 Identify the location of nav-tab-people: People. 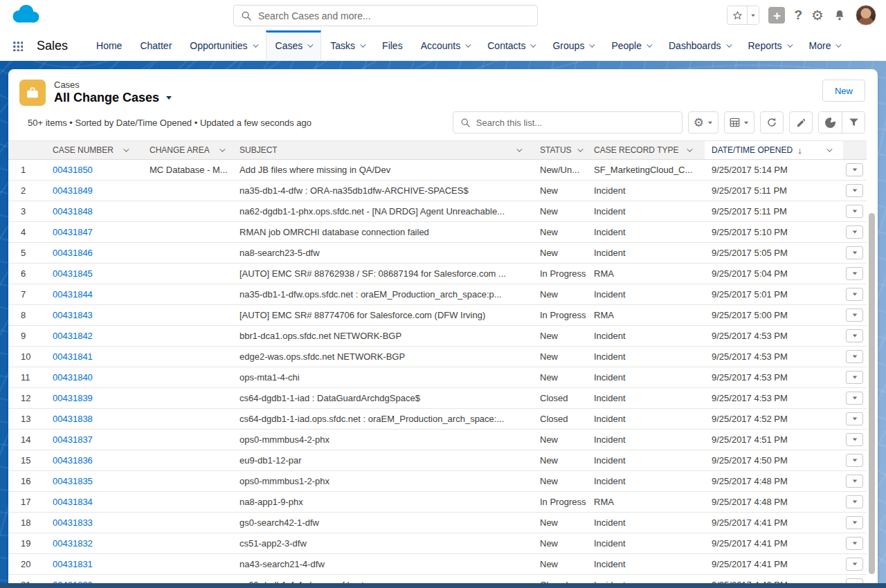
(631, 46).